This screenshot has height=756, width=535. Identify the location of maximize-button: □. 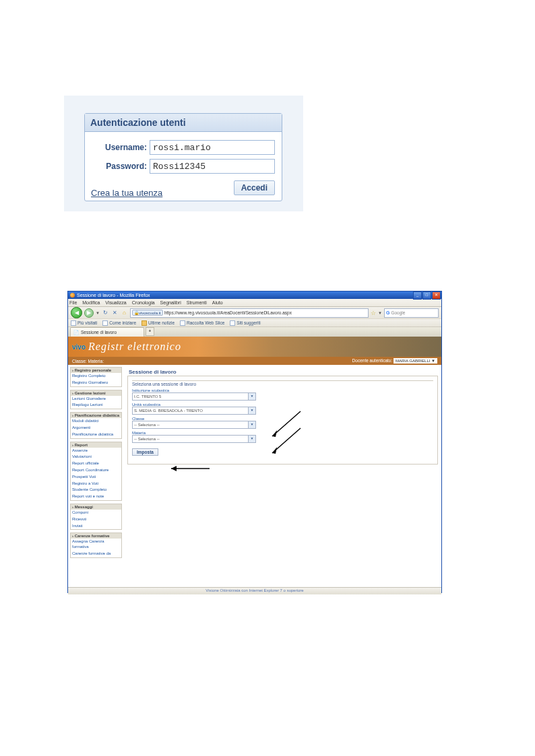
(427, 296).